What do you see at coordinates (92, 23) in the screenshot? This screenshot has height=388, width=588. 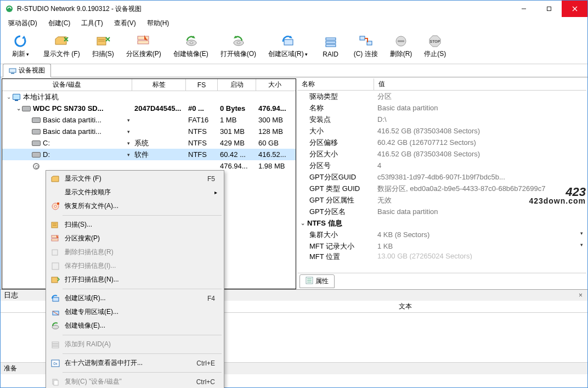 I see `menu-tools: 工具(T)` at bounding box center [92, 23].